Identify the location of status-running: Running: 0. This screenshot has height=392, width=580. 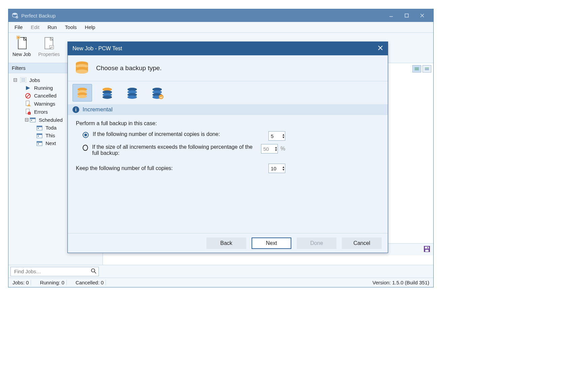
(52, 283).